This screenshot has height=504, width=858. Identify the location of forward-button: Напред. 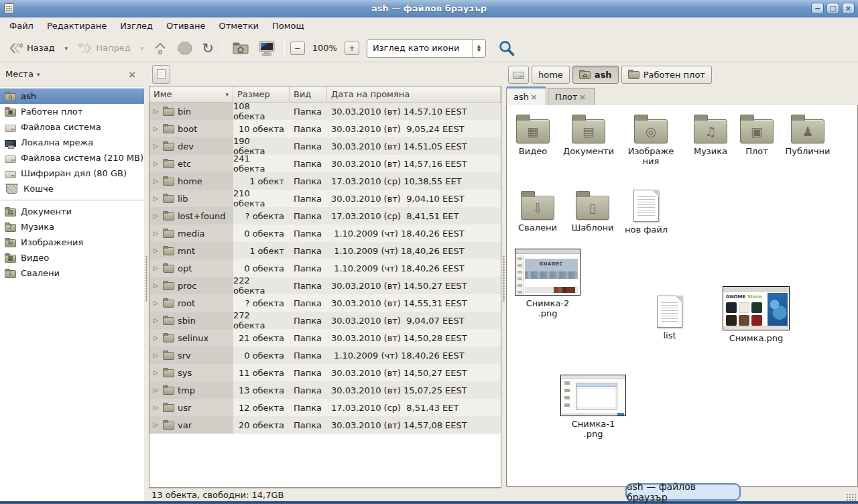
(104, 48).